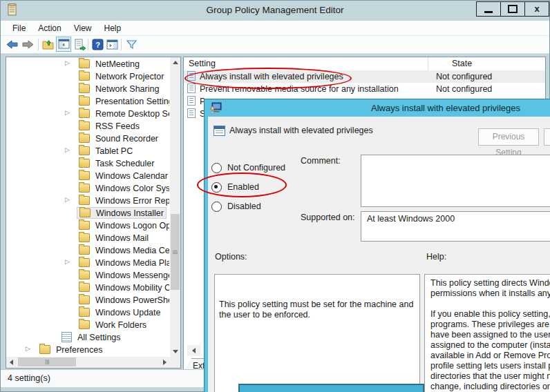 This screenshot has width=550, height=392. I want to click on scroll-down-button, so click(176, 352).